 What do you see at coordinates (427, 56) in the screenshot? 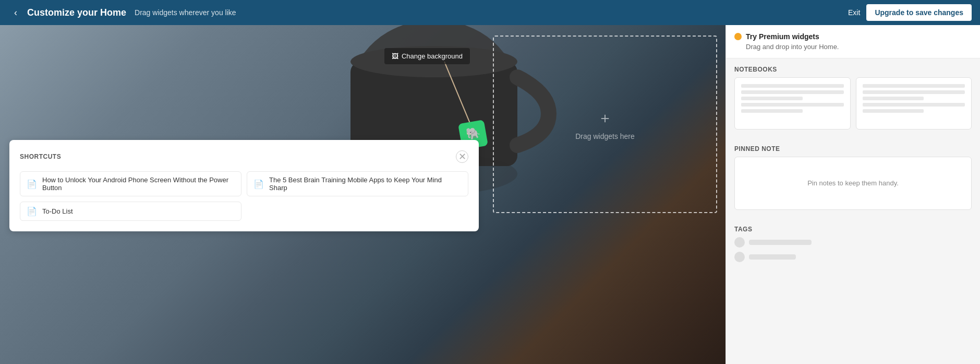
I see `change-background-button: 🖼 Change background` at bounding box center [427, 56].